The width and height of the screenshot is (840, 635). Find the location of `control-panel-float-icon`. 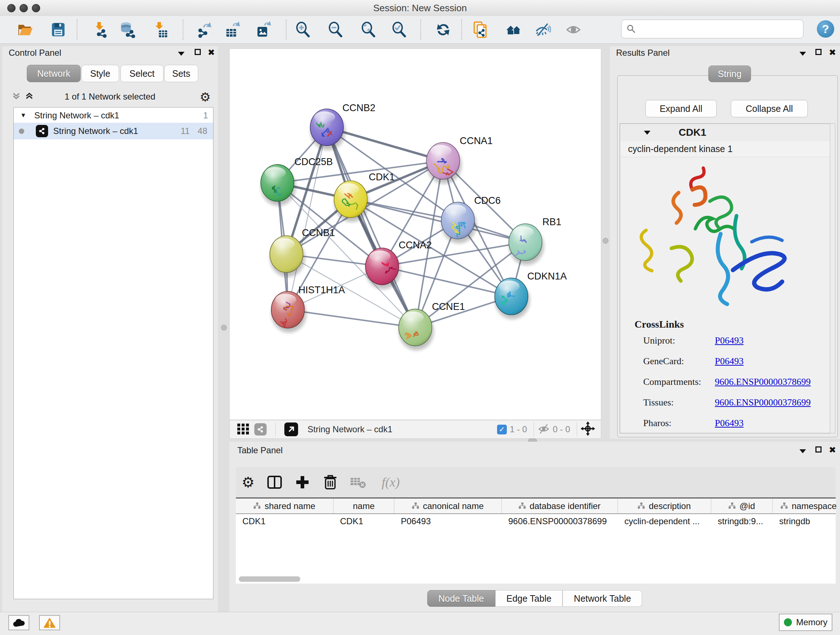

control-panel-float-icon is located at coordinates (198, 53).